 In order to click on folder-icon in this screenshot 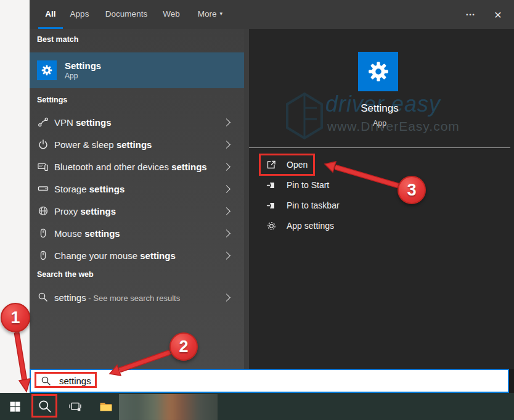, I will do `click(106, 406)`.